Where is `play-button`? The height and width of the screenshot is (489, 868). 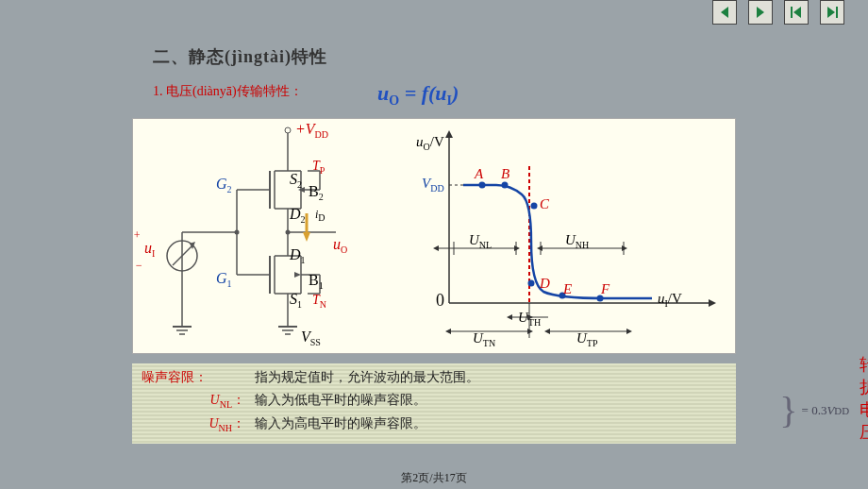
play-button is located at coordinates (760, 12).